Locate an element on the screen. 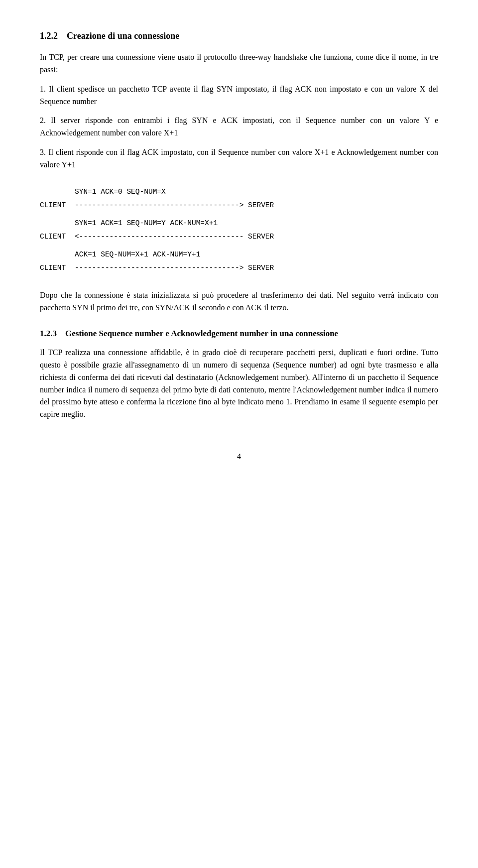  section-heading: 1.2.2 Creazione di una connessione is located at coordinates (239, 36).